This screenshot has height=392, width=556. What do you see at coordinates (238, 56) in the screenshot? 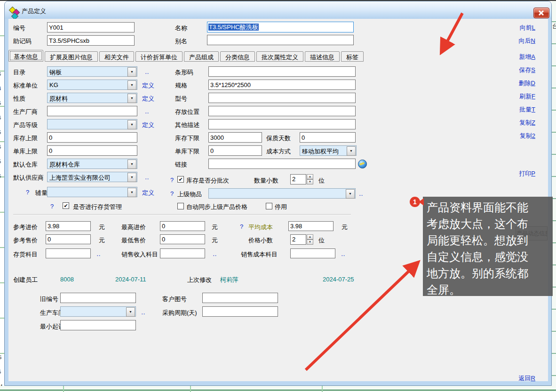
I see `tab-classification: 分类信息` at bounding box center [238, 56].